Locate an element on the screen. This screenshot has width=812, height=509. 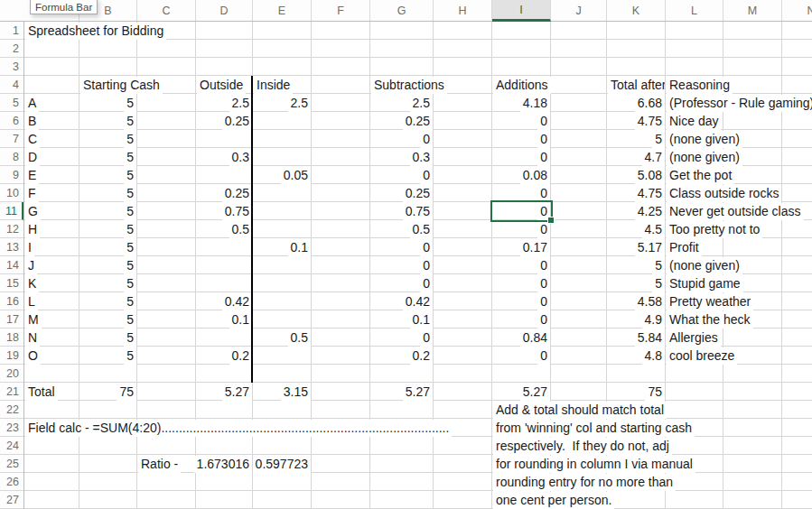
cell-F25 is located at coordinates (341, 464).